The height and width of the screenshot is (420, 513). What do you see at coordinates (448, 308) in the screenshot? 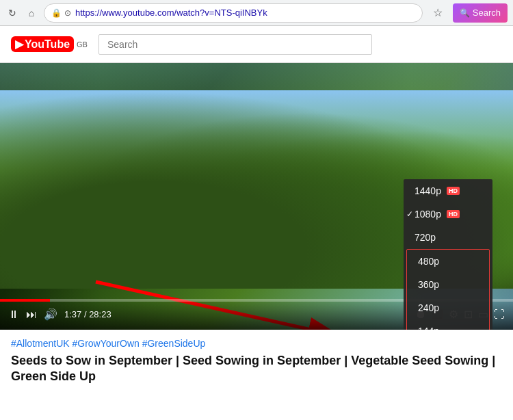
I see `quality-240p: 240p` at bounding box center [448, 308].